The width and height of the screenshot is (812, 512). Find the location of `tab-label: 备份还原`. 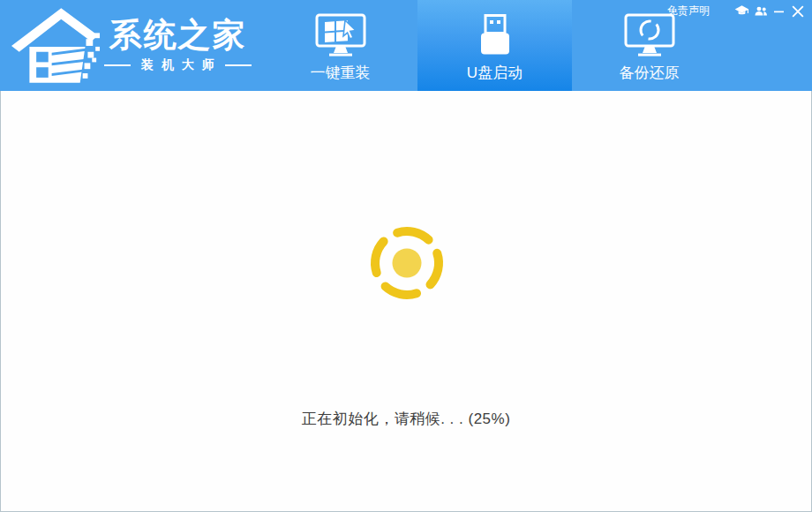

tab-label: 备份还原 is located at coordinates (650, 72).